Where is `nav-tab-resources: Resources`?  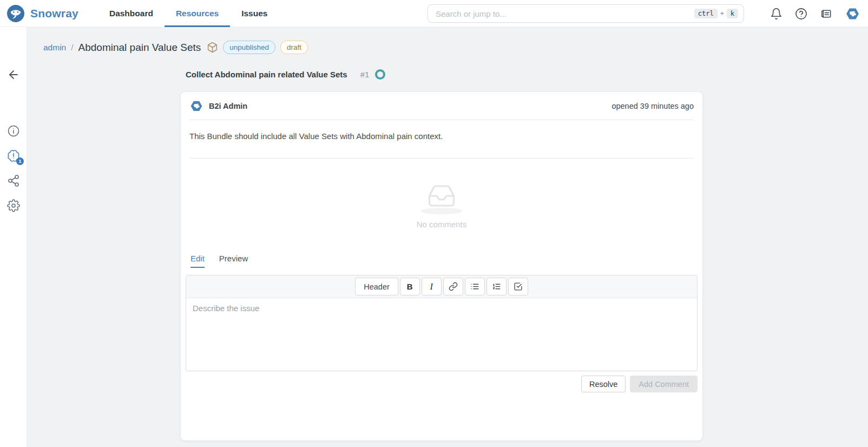
nav-tab-resources: Resources is located at coordinates (197, 14).